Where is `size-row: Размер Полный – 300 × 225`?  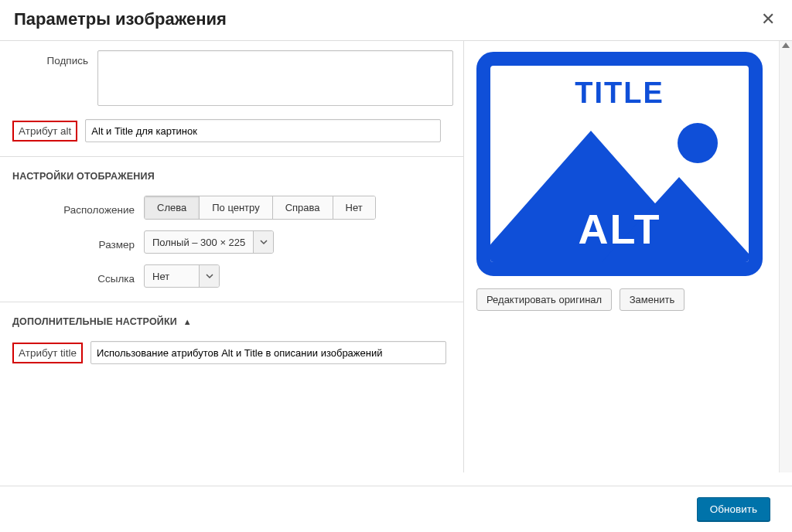 size-row: Размер Полный – 300 × 225 is located at coordinates (232, 242).